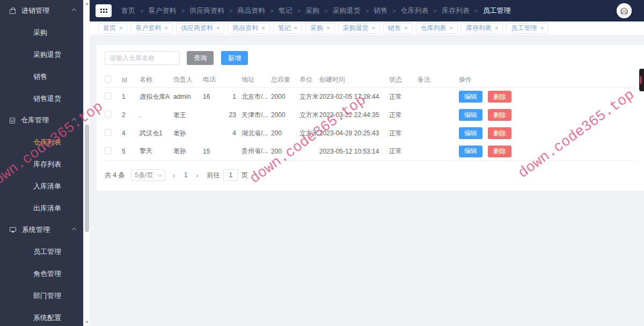 The width and height of the screenshot is (644, 326). What do you see at coordinates (197, 175) in the screenshot?
I see `next-page-icon: ›` at bounding box center [197, 175].